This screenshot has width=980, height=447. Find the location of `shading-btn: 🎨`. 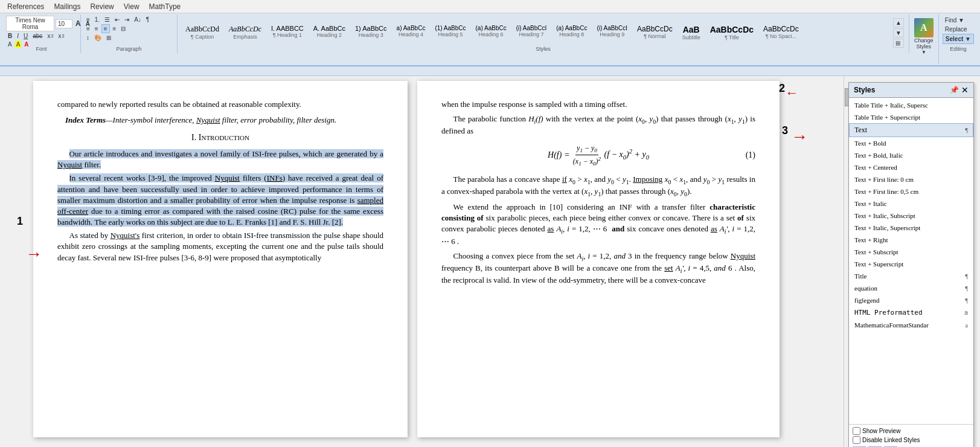

shading-btn: 🎨 is located at coordinates (98, 37).